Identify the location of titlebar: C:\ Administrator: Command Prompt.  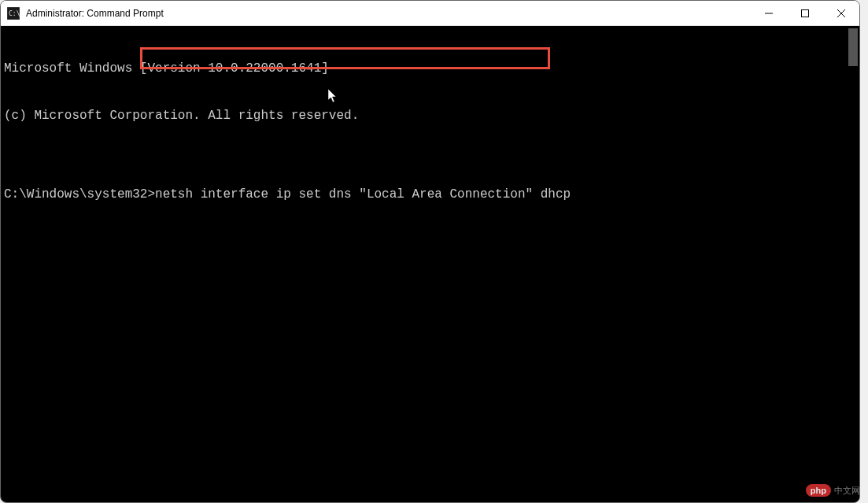
(430, 13).